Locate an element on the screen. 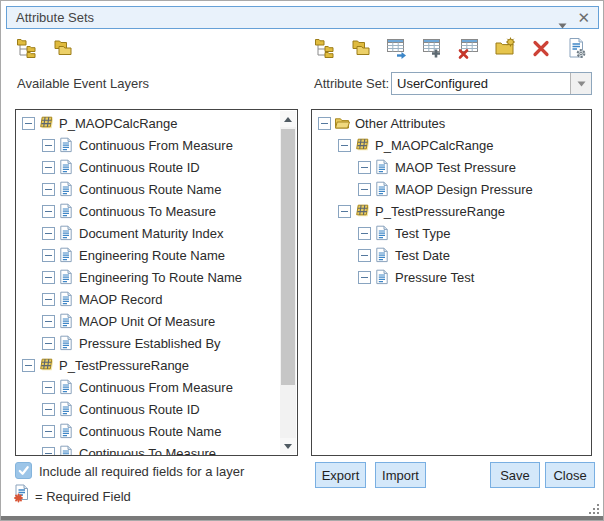 The width and height of the screenshot is (604, 521). dropdown-arrow-icon is located at coordinates (580, 84).